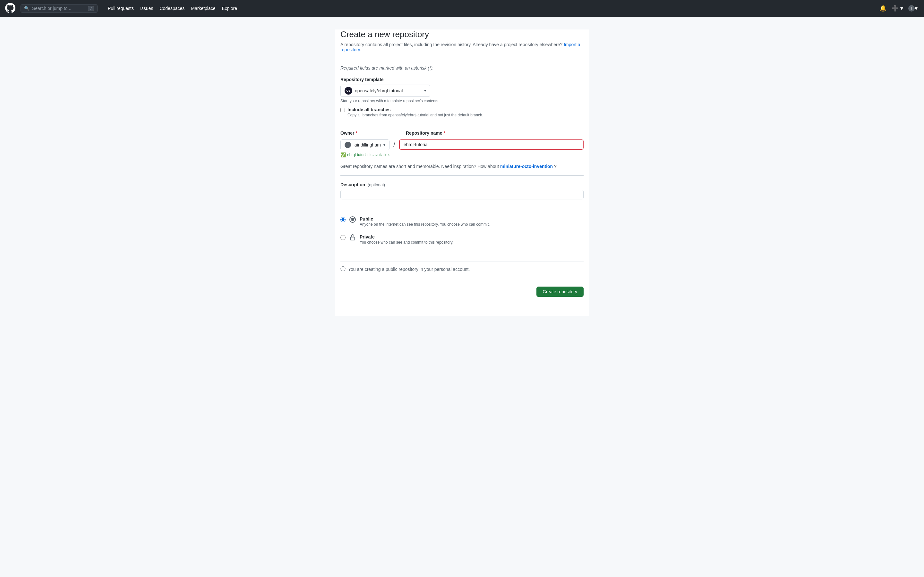 This screenshot has width=924, height=577. I want to click on public-desc: Anyone on the internet can see this repo…, so click(472, 224).